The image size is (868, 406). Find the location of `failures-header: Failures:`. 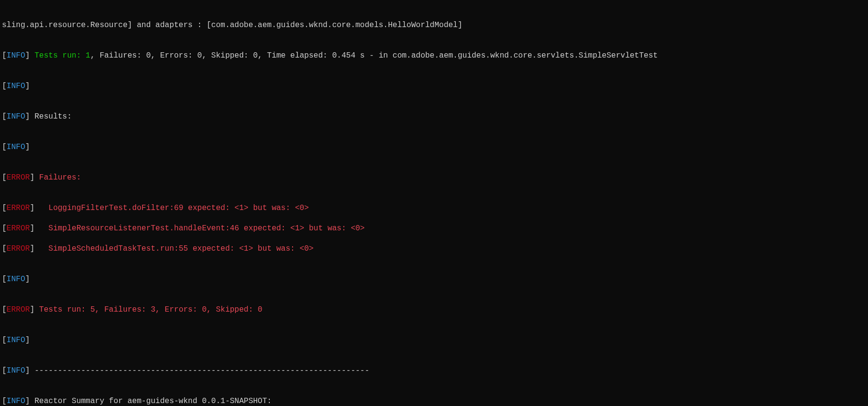

failures-header: Failures: is located at coordinates (62, 178).